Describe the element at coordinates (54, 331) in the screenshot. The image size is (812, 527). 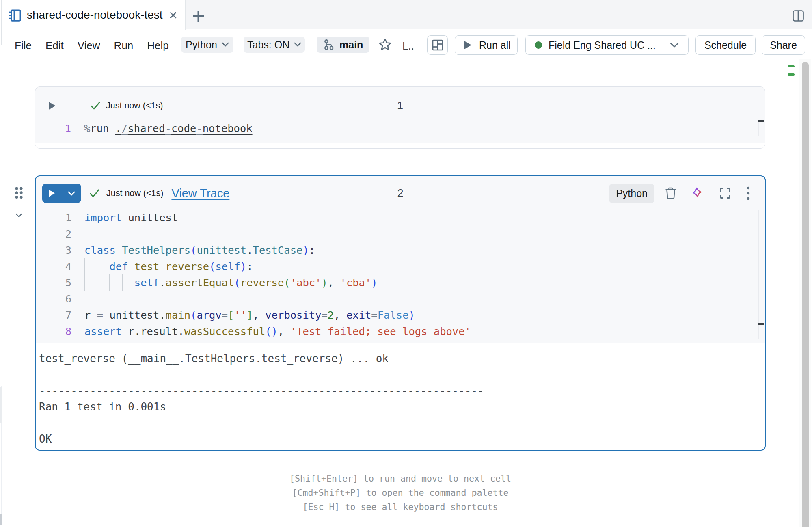
I see `line-number: 8` at that location.